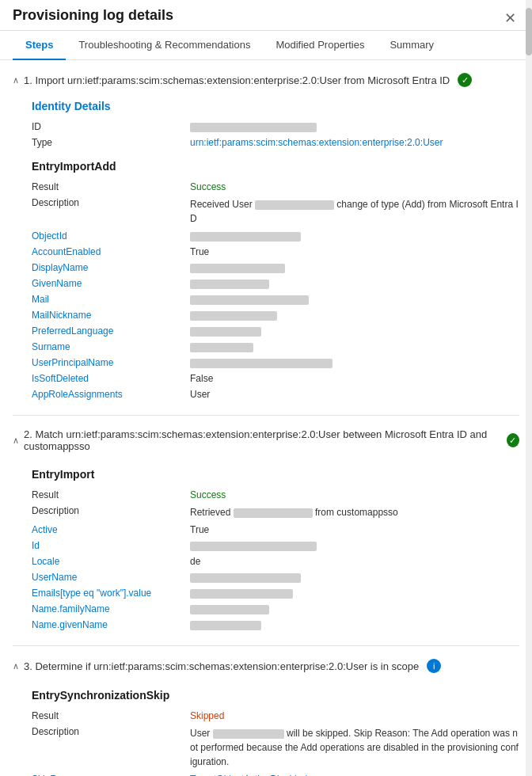 This screenshot has width=532, height=776. I want to click on preferredlang-row: PreferredLanguage, so click(276, 331).